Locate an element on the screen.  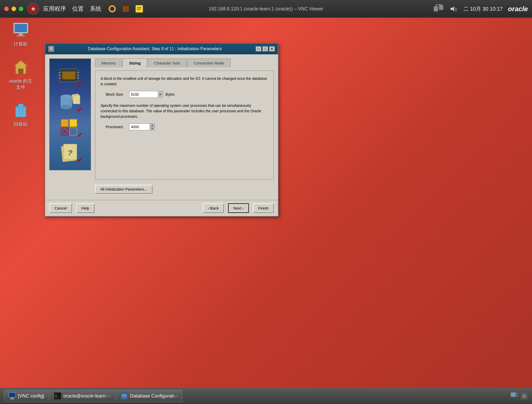
computer-label: 计算机 is located at coordinates (21, 44).